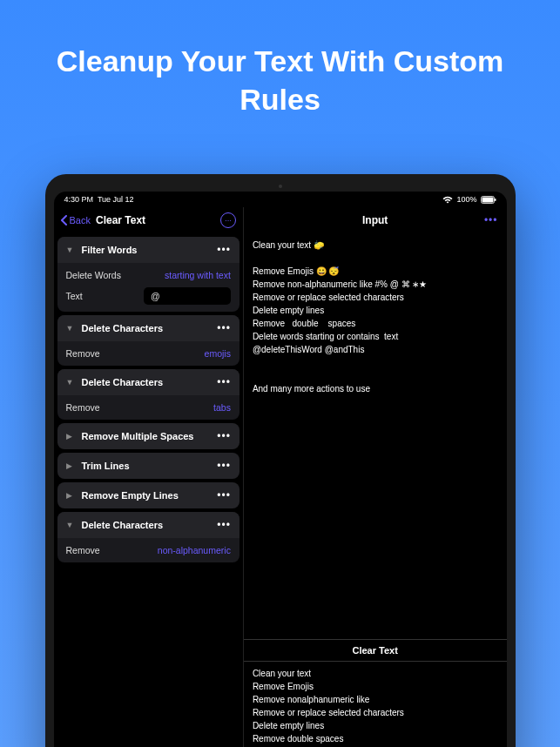  Describe the element at coordinates (198, 275) in the screenshot. I see `rule-row-value: starting with text` at that location.